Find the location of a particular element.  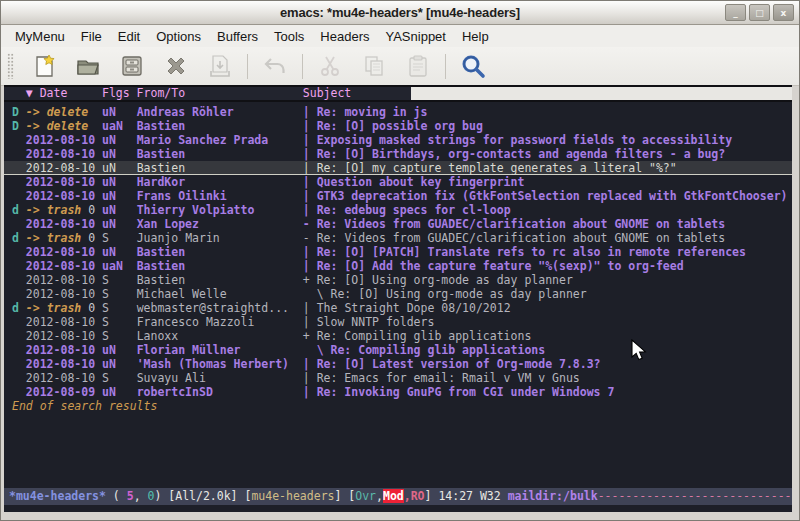

close-buffer-icon is located at coordinates (176, 66).